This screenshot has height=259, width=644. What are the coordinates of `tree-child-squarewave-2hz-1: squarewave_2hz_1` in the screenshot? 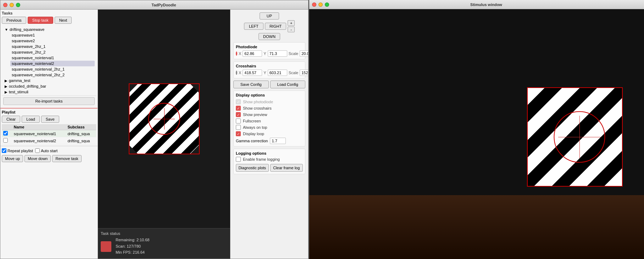 It's located at (52, 46).